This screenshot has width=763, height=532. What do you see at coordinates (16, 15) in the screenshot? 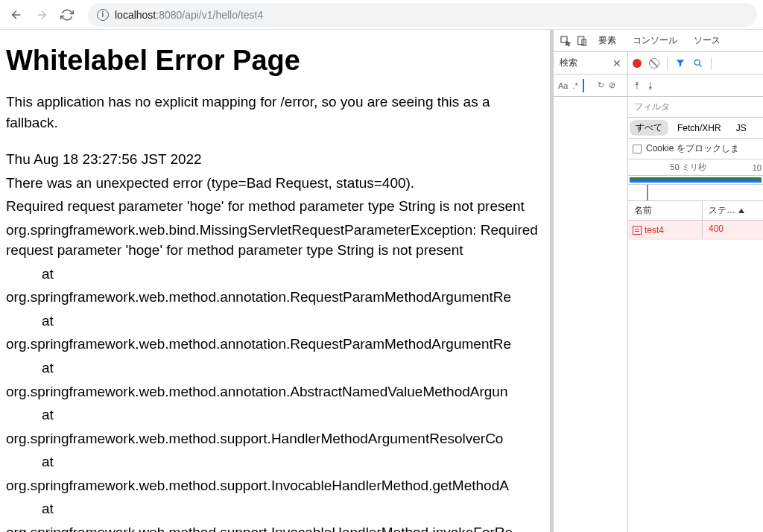
I see `arrow-left-icon` at bounding box center [16, 15].